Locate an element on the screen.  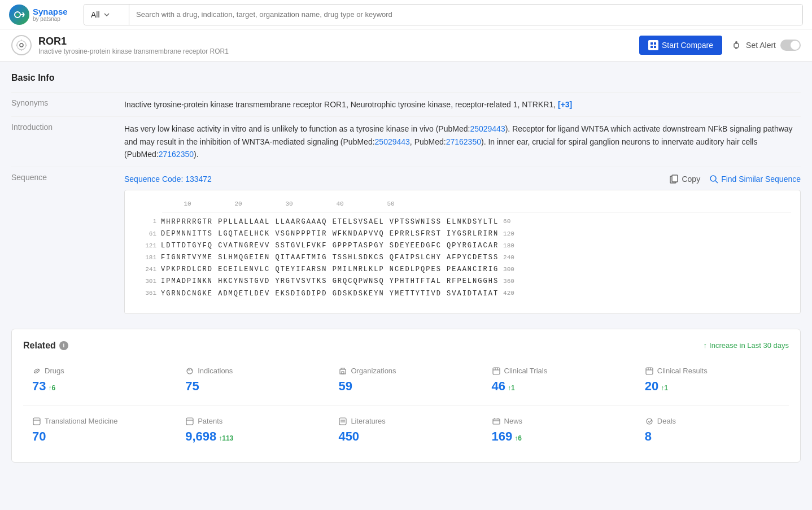
synonyms-row: Synonyms Inactive tyrosine-protein kinas… is located at coordinates (406, 104).